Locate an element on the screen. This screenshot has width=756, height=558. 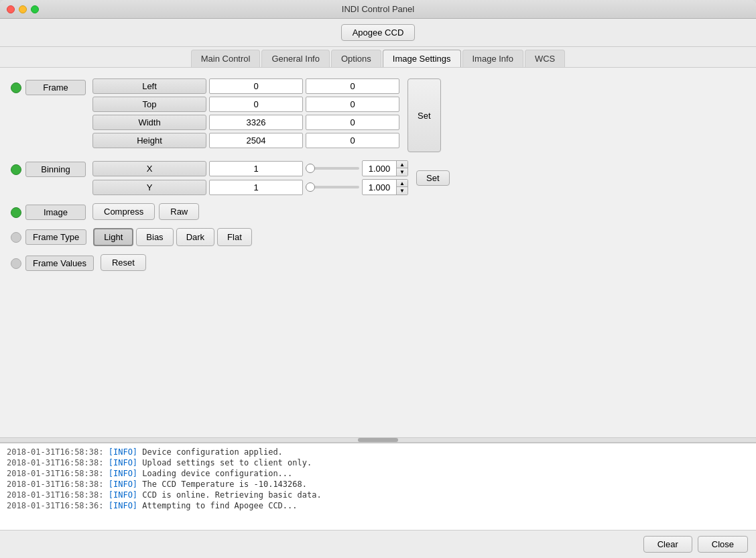
scroll-thumb is located at coordinates (378, 440).